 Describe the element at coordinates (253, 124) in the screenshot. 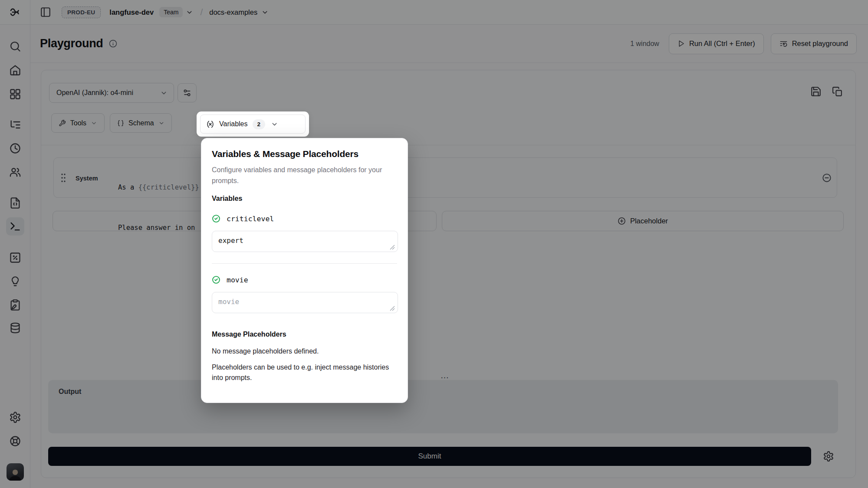

I see `variables-anchor-card: Variables 2` at that location.